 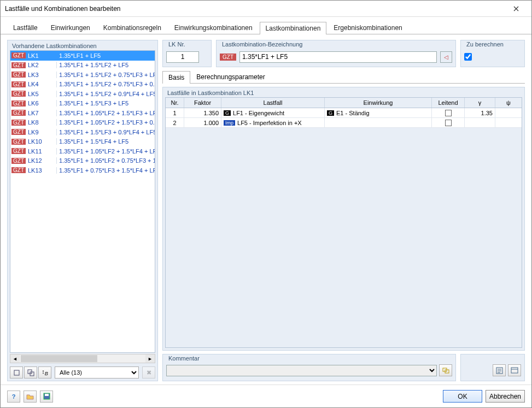 What do you see at coordinates (266, 9) in the screenshot?
I see `titlebar: Lastfälle und Kombinationen bearbeiten` at bounding box center [266, 9].